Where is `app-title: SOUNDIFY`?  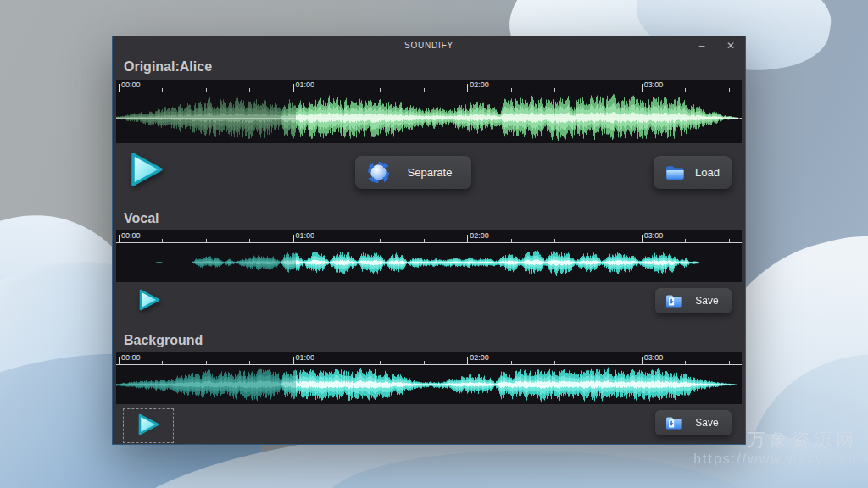 app-title: SOUNDIFY is located at coordinates (429, 46).